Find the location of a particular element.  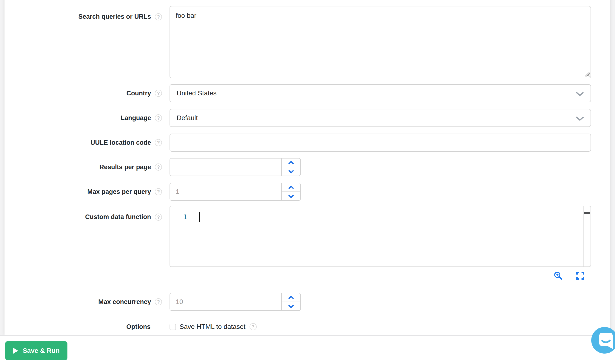

field-row-max-concurrency: Max concurrency ? is located at coordinates (308, 302).